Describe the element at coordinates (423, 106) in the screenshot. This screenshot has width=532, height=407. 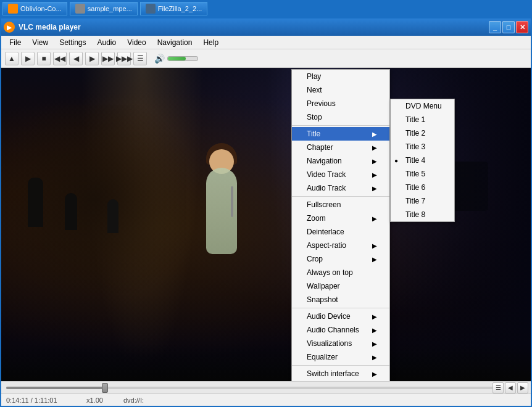
I see `submenu-dvd-menu-label: DVD Menu` at that location.